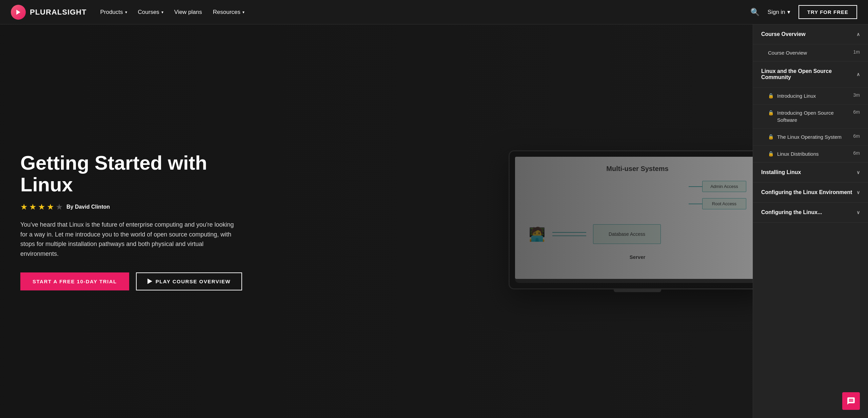 This screenshot has height=418, width=868. Describe the element at coordinates (858, 74) in the screenshot. I see `section-chevron-up-2-icon: ∧` at that location.